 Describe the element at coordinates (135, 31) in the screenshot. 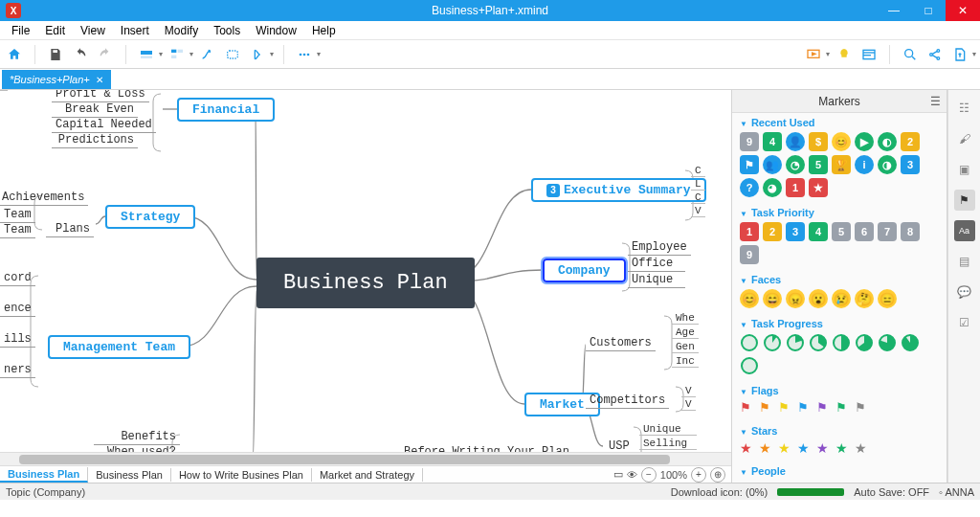

I see `menu-insert: Insert` at that location.